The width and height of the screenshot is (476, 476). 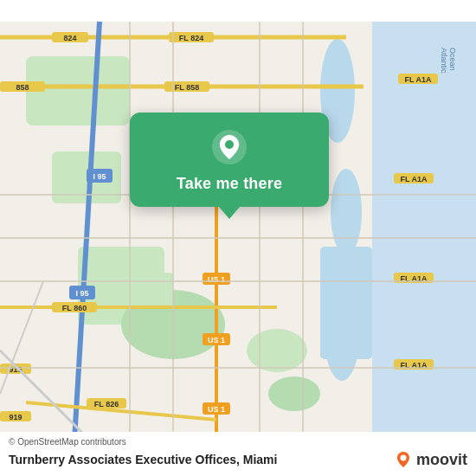 What do you see at coordinates (229, 159) in the screenshot?
I see `navigation-card: Take me there` at bounding box center [229, 159].